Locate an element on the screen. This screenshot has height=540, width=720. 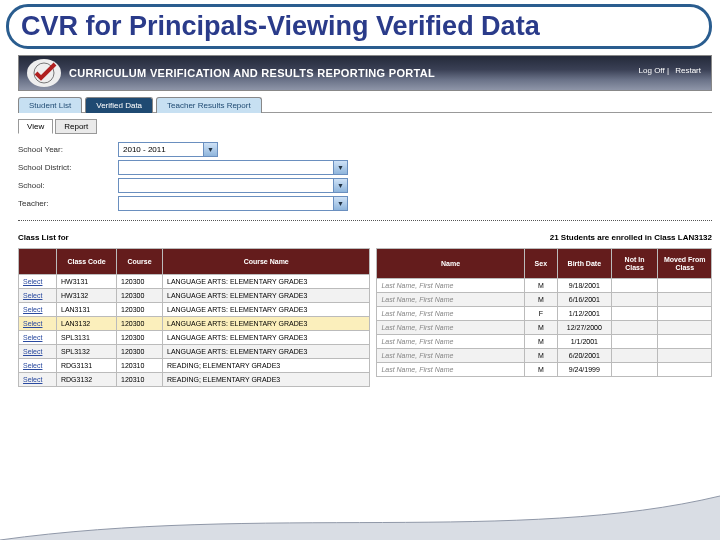
table-row: Last Name, First NameM12/27/2000 is located at coordinates (544, 328).